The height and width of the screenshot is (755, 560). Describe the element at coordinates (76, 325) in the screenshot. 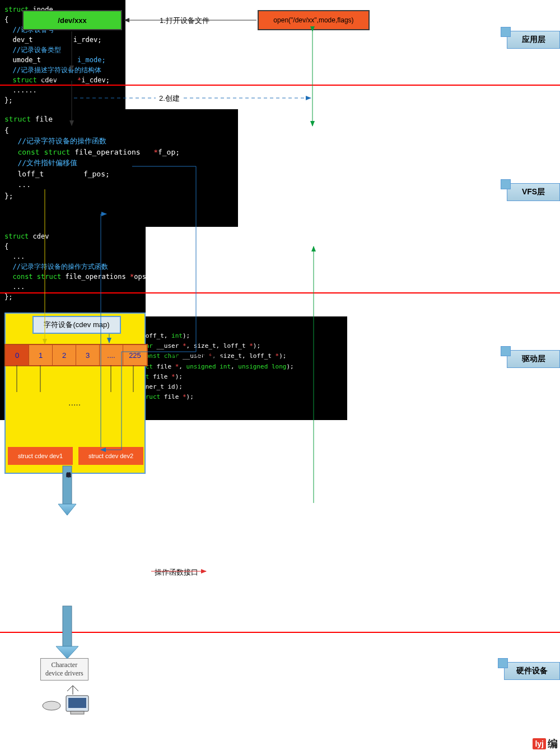

I see `cdev-map-label: 字符设备(cdev map)` at that location.